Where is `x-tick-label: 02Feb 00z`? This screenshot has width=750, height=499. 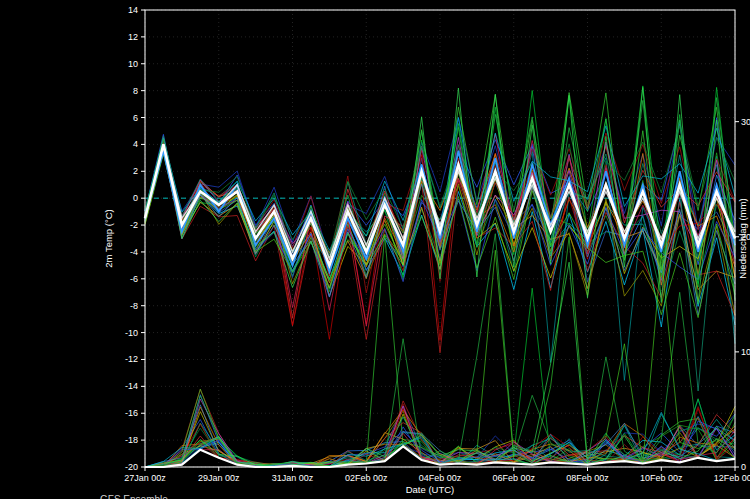
x-tick-label: 02Feb 00z is located at coordinates (366, 478).